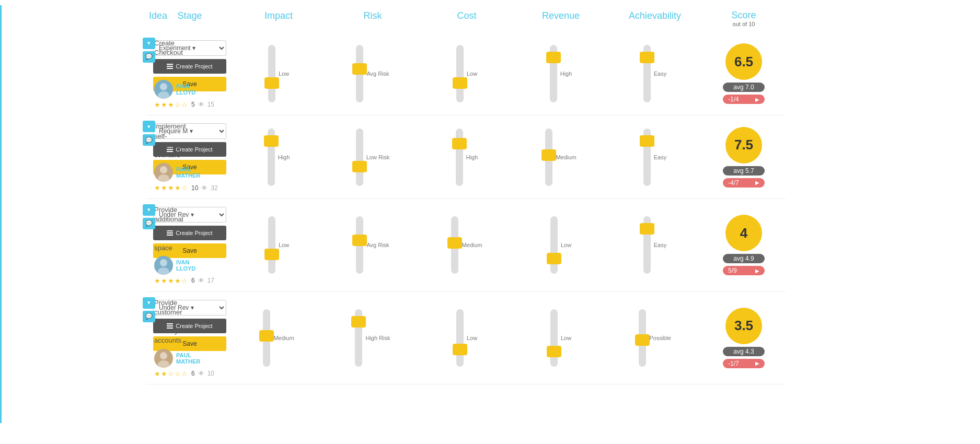 This screenshot has height=444, width=980. I want to click on slider-label: Medium, so click(566, 157).